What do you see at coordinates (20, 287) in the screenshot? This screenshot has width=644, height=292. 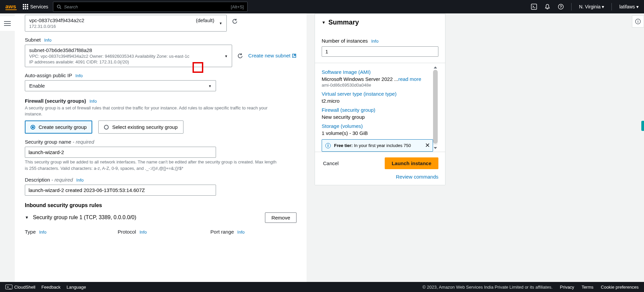 I see `cloudshell-button: >_ CloudShell` at bounding box center [20, 287].